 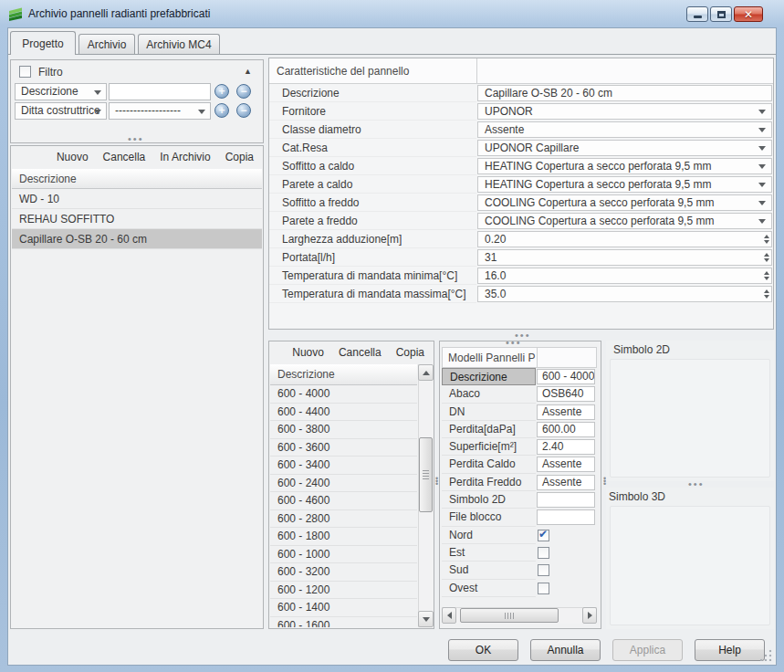 I want to click on prop-field: 31, so click(x=624, y=257).